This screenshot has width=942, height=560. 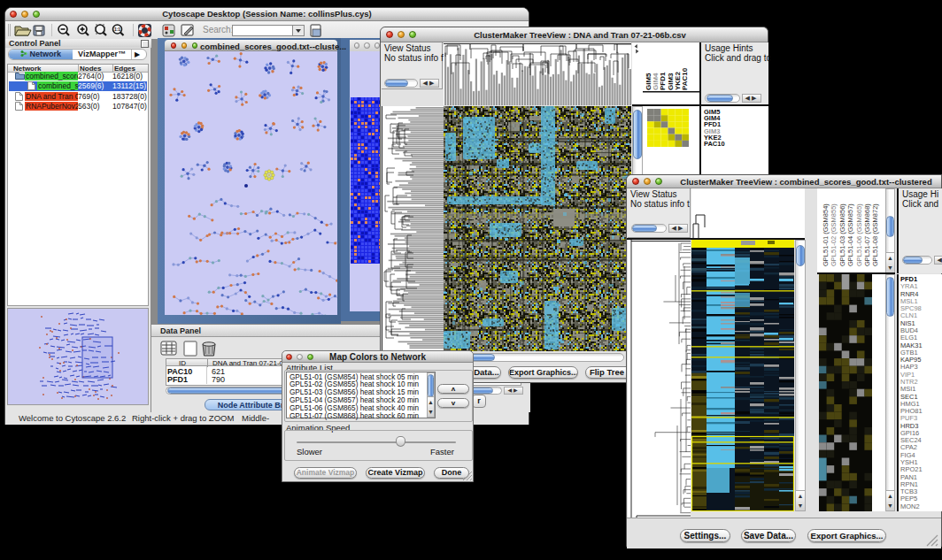 I want to click on svg-text: GPL51-07 (GSM868), so click(x=868, y=235).